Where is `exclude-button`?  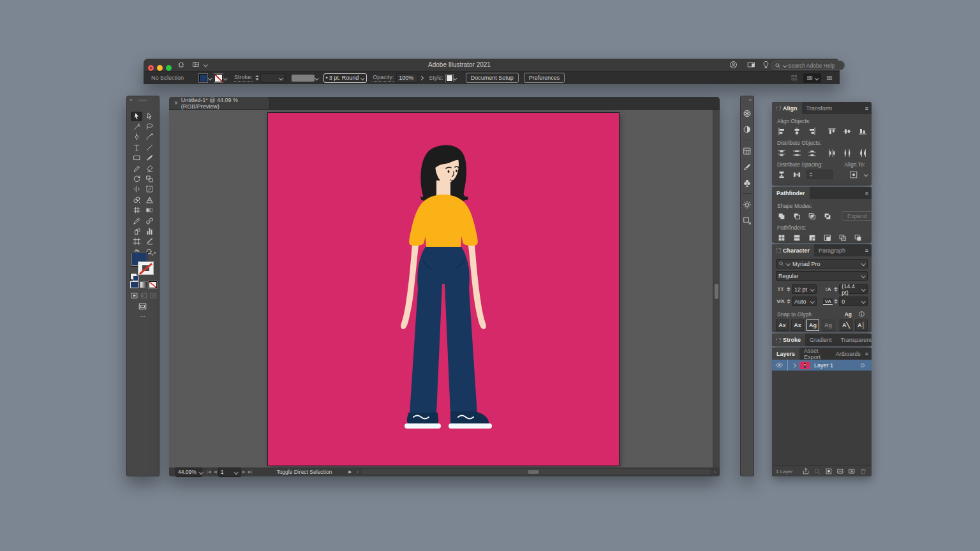 exclude-button is located at coordinates (827, 216).